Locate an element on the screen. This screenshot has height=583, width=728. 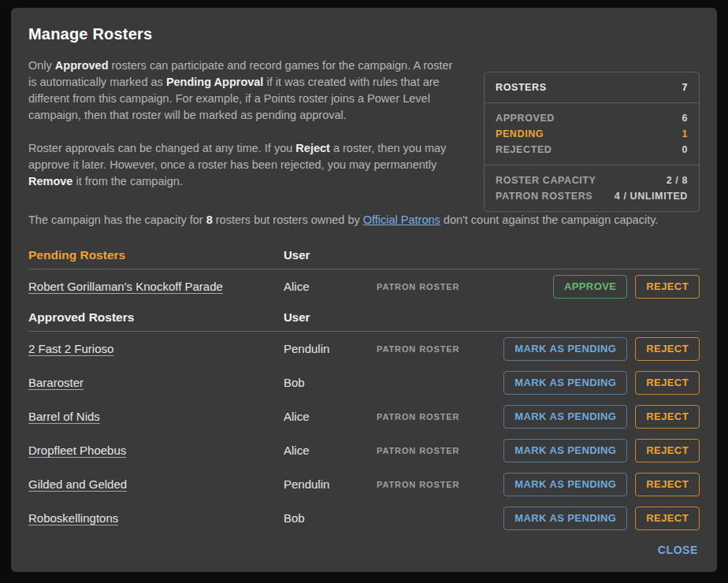
stat-value: 1 is located at coordinates (685, 134).